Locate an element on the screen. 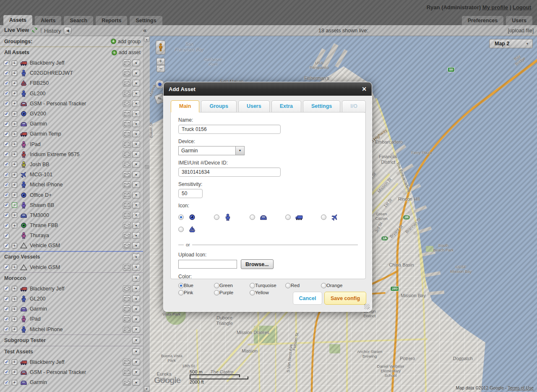 This screenshot has height=392, width=537. street-view-pegman is located at coordinates (160, 47).